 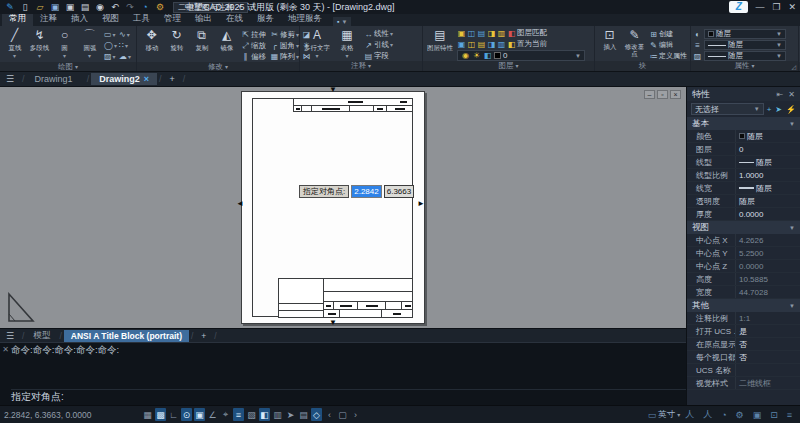 I want to click on layer-freeze-icon: ▤, so click(x=482, y=34).